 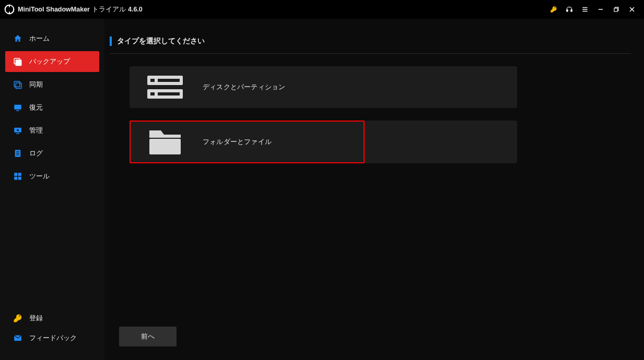 What do you see at coordinates (53, 338) in the screenshot?
I see `sidebar-item-label: フィードバック` at bounding box center [53, 338].